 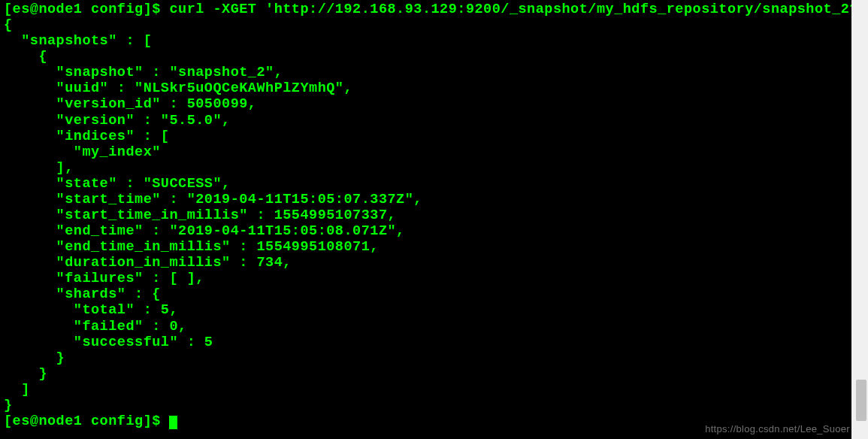 What do you see at coordinates (510, 9) in the screenshot?
I see `shell-command: curl -XGET 'http://192.168.93.129:9200/_…` at bounding box center [510, 9].